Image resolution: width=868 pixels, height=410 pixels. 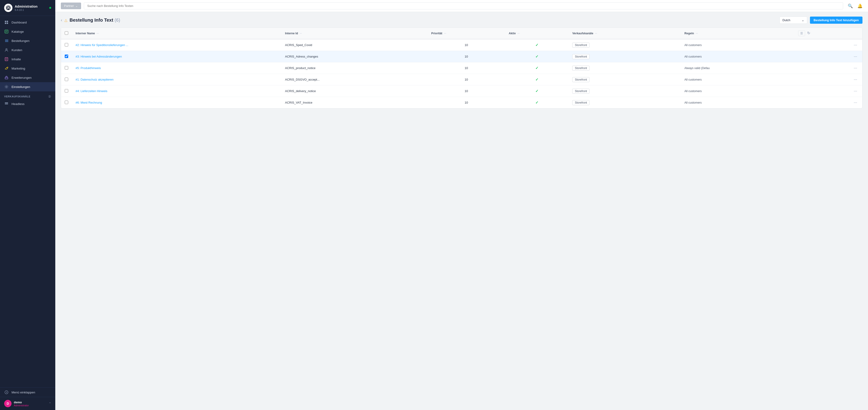 What do you see at coordinates (28, 87) in the screenshot?
I see `sidebar-item-einstellungen: Einstellungen` at bounding box center [28, 87].